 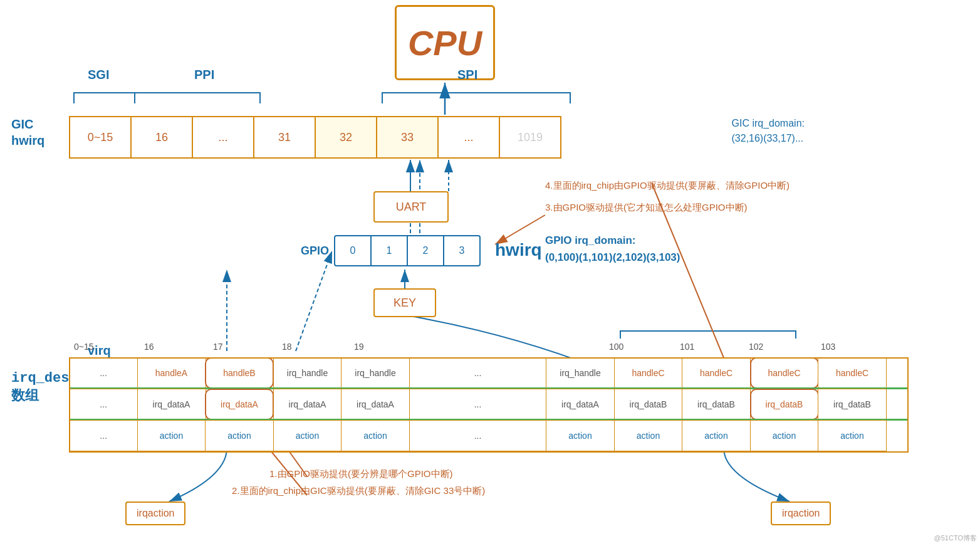 I want to click on irq-cell-16: 16, so click(x=162, y=137).